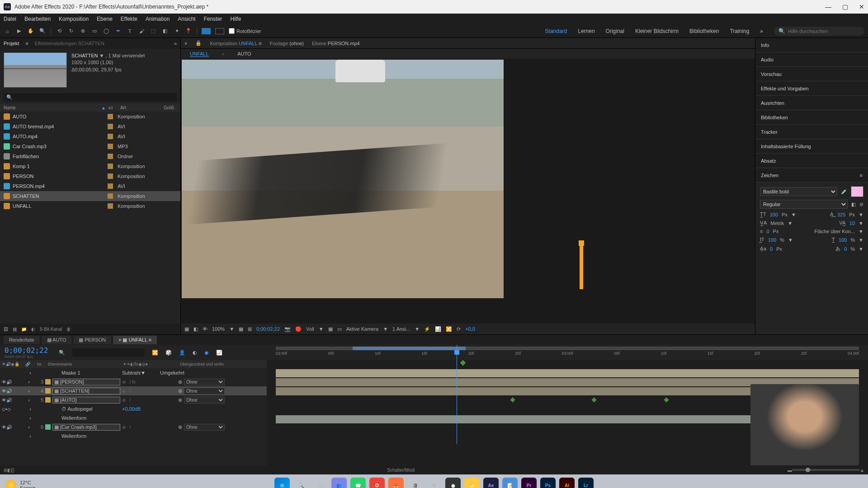 Image resolution: width=868 pixels, height=488 pixels. What do you see at coordinates (9, 470) in the screenshot?
I see `toggle-modes-icon: ◧` at bounding box center [9, 470].